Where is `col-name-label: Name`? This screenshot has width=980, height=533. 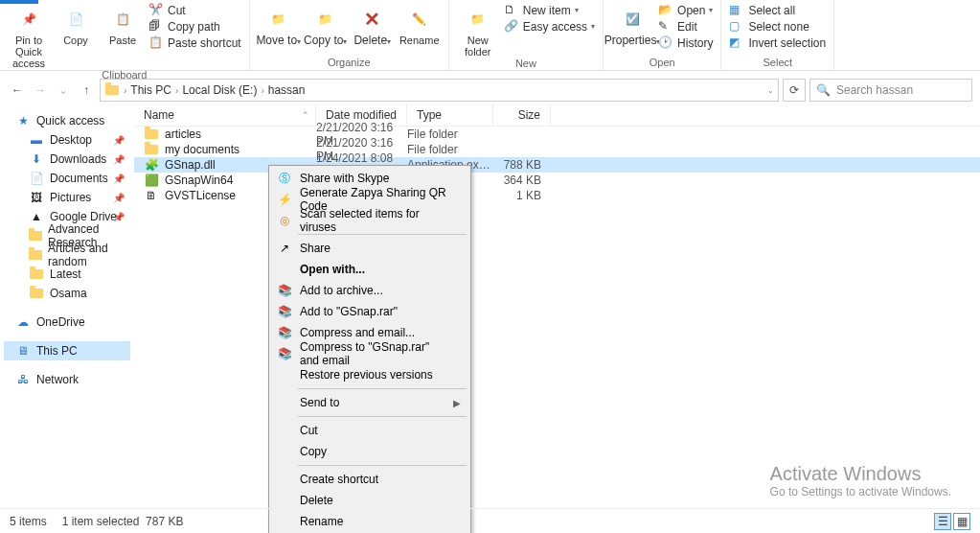
col-name-label: Name is located at coordinates (159, 115).